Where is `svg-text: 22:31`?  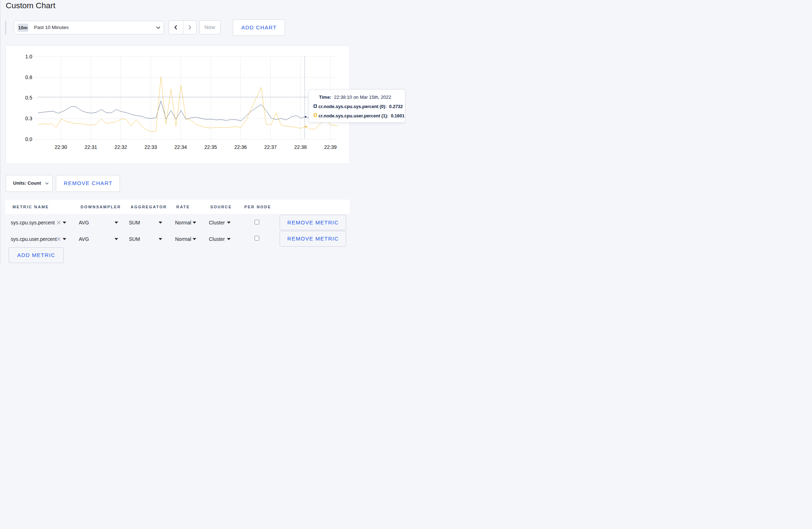 svg-text: 22:31 is located at coordinates (91, 147).